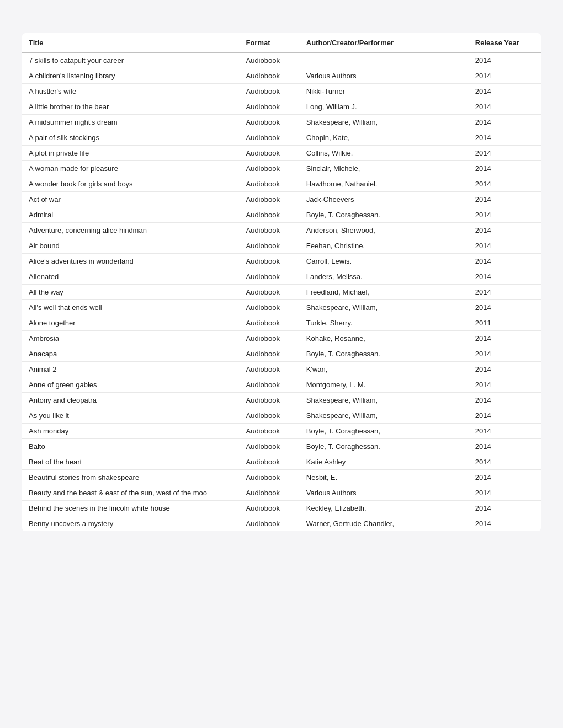 The width and height of the screenshot is (563, 728). Describe the element at coordinates (282, 524) in the screenshot. I see `table-row: Benny uncovers a mysteryAudiobookWarner,…` at that location.